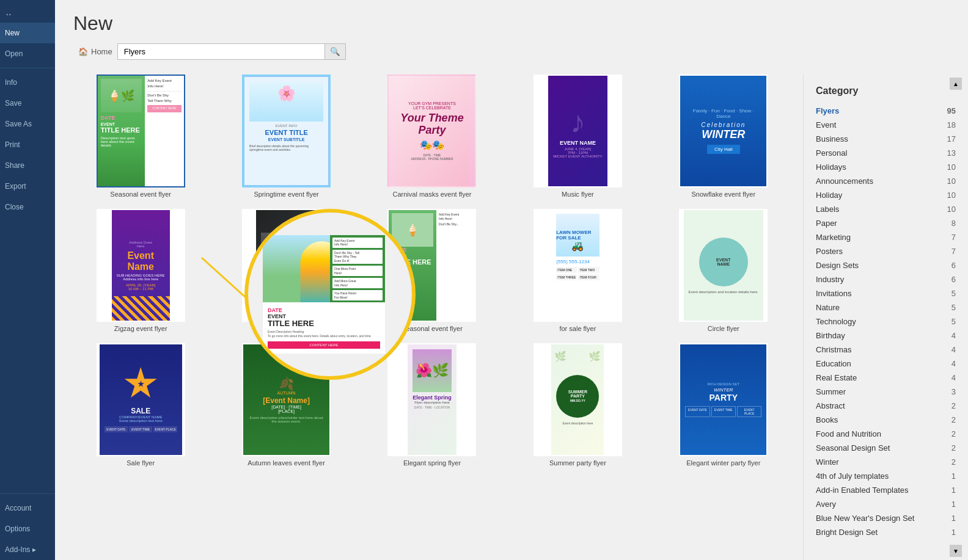 The height and width of the screenshot is (560, 968). Describe the element at coordinates (886, 462) in the screenshot. I see `category-item-winter: Winter 2` at that location.